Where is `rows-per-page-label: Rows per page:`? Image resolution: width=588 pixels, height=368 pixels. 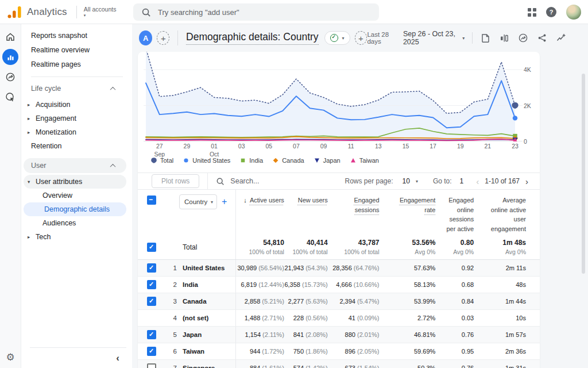
rows-per-page-label: Rows per page: is located at coordinates (369, 181).